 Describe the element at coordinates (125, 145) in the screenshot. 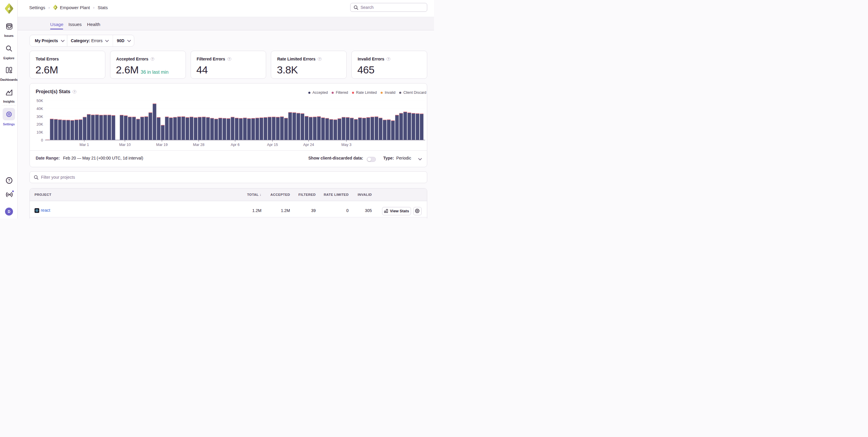

I see `svg-text: Mar 10` at that location.